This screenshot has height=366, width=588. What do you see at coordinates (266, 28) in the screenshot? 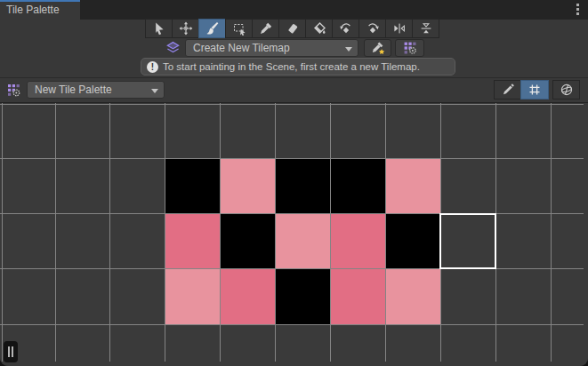
I see `tile-picker-tool-icon` at bounding box center [266, 28].